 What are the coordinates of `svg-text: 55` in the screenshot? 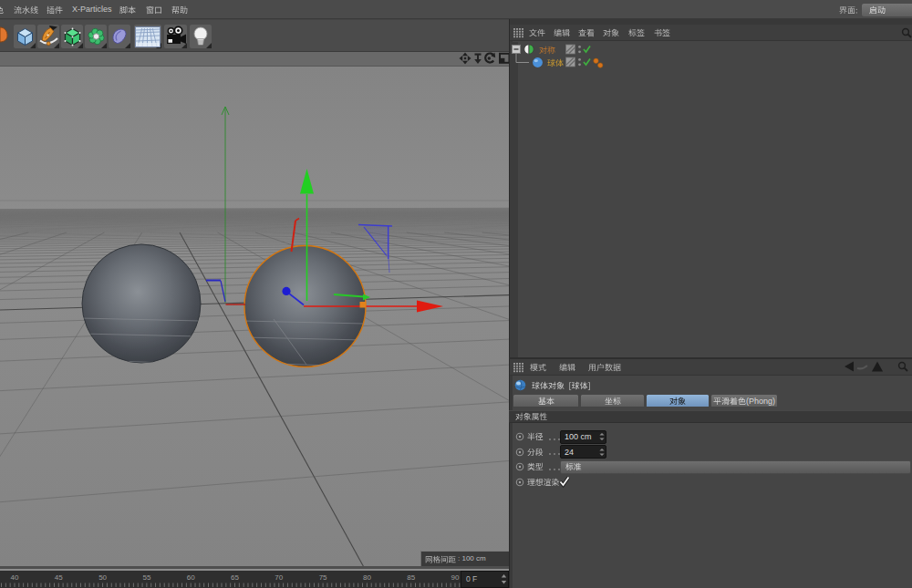 It's located at (146, 578).